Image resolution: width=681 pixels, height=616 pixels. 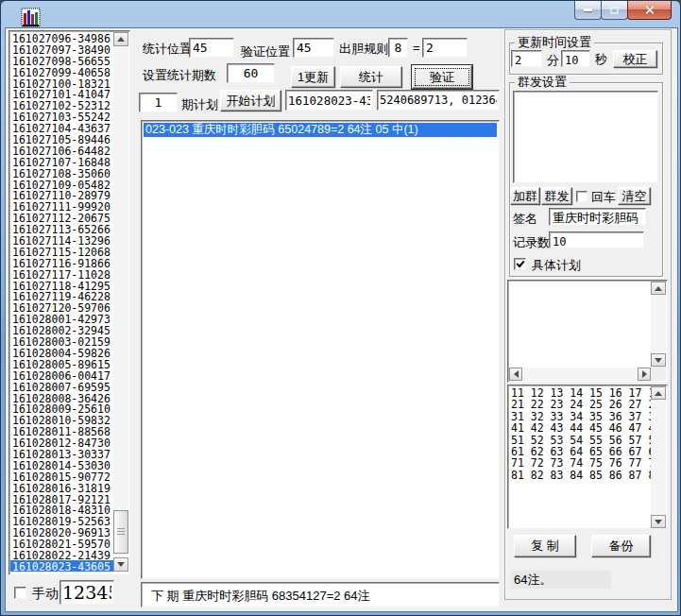 What do you see at coordinates (62, 488) in the screenshot?
I see `list-item: 161028016-31819` at bounding box center [62, 488].